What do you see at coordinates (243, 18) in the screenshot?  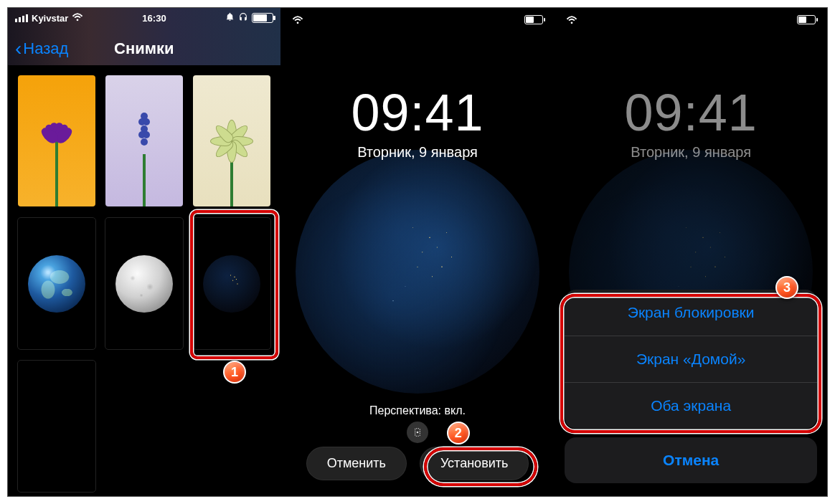 I see `headphones-icon` at bounding box center [243, 18].